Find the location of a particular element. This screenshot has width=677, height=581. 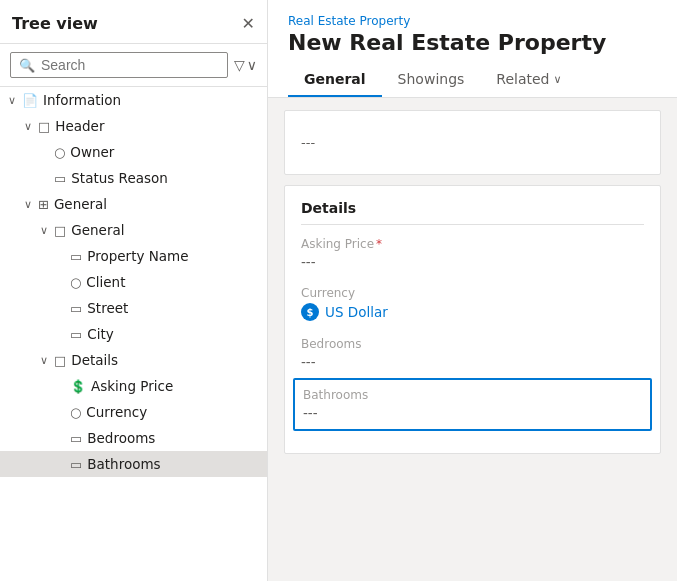

field-label-currency: Currency is located at coordinates (472, 293).